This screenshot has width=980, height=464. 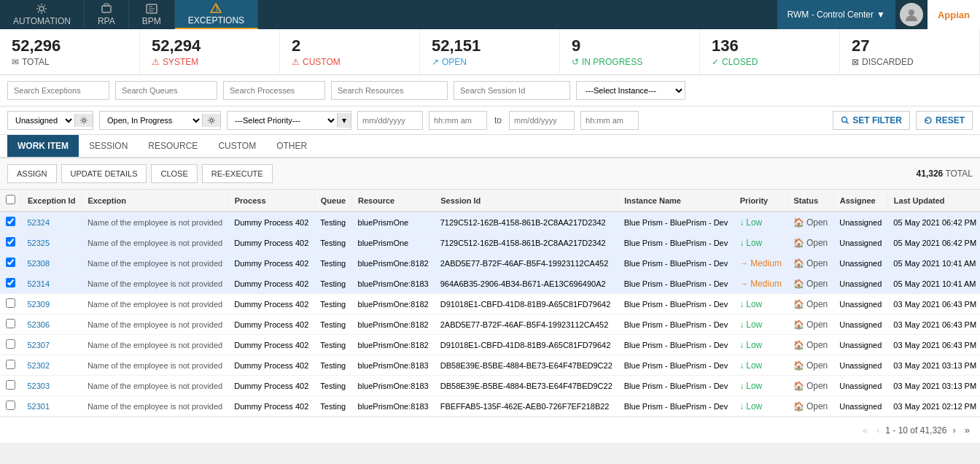 What do you see at coordinates (238, 174) in the screenshot?
I see `re-execute-button: RE-EXECUTE` at bounding box center [238, 174].